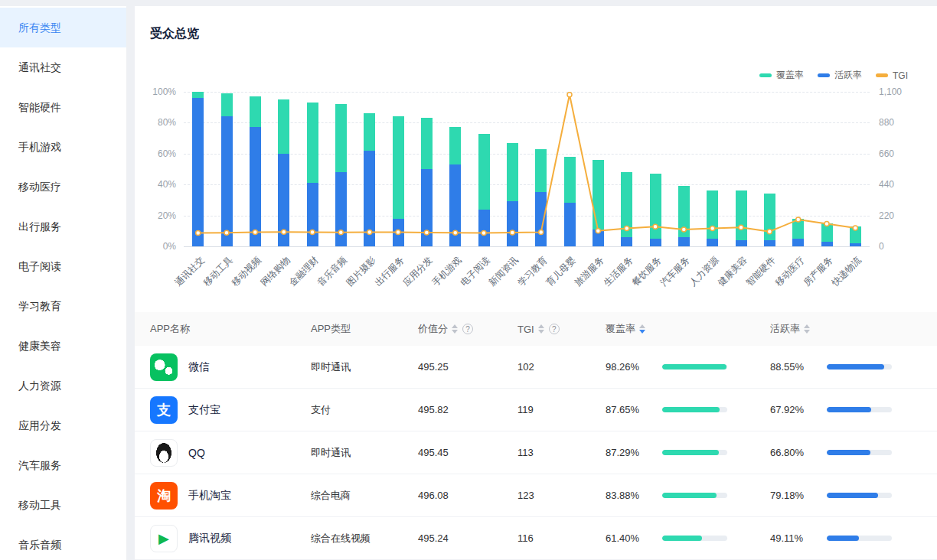 The height and width of the screenshot is (560, 937). I want to click on x-axis-label: 网络购物, so click(276, 272).